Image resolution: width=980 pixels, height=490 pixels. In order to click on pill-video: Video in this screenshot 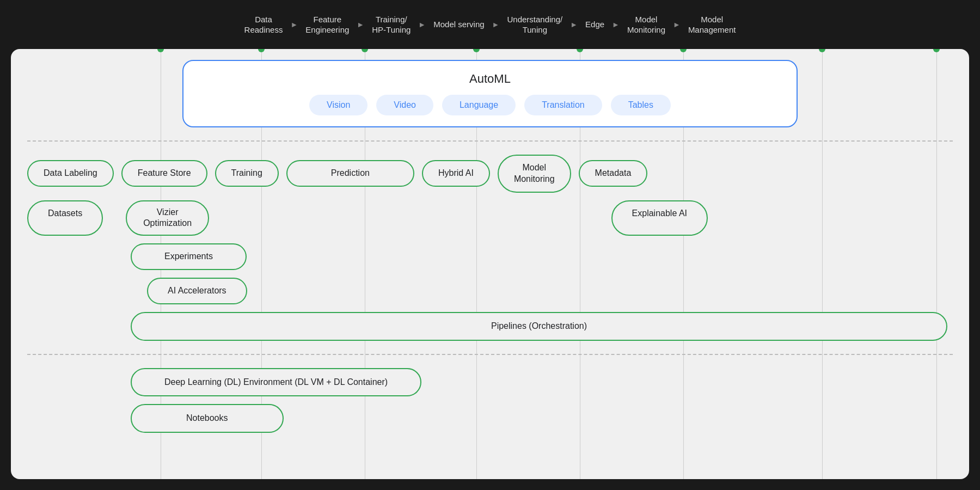, I will do `click(405, 105)`.